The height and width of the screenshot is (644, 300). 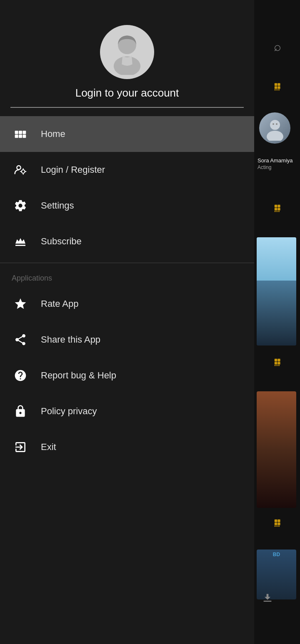 I want to click on subscribe-icon, so click(x=20, y=241).